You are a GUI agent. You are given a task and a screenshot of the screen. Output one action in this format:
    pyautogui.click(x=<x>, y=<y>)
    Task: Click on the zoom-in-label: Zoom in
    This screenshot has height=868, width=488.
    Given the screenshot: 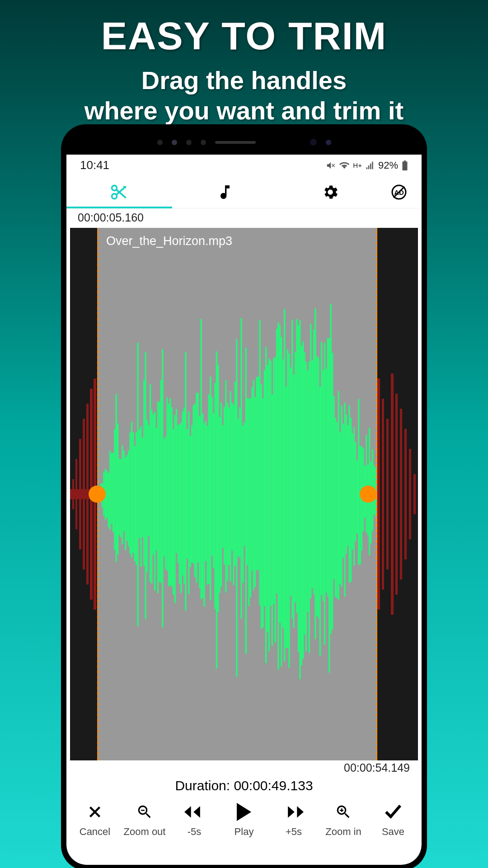 What is the action you would take?
    pyautogui.click(x=343, y=832)
    